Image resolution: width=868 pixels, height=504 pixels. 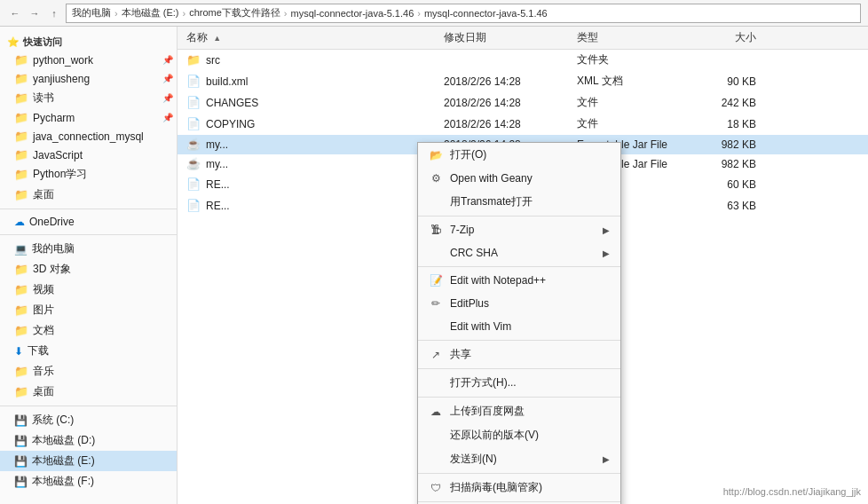 I want to click on notepadpp-icon: 📝, so click(x=436, y=280).